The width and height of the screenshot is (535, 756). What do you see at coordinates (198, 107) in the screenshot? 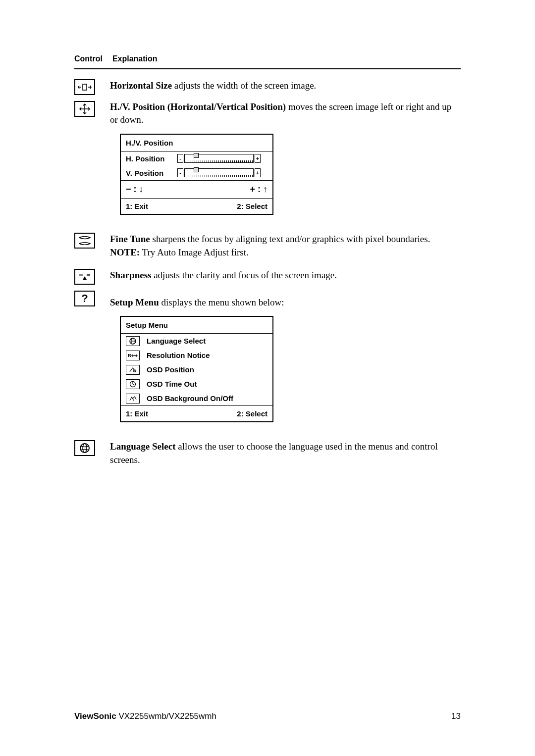
I see `hvpos-title: H./V. Position (Horizontal/Vertical Posi…` at bounding box center [198, 107].